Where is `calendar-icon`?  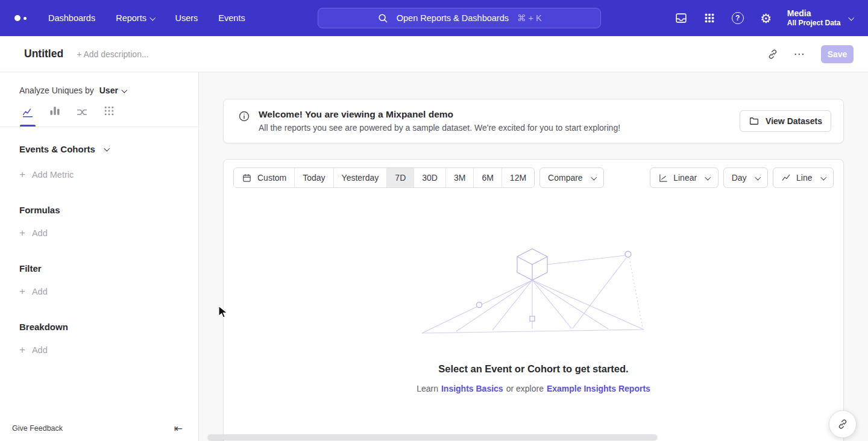 calendar-icon is located at coordinates (247, 178).